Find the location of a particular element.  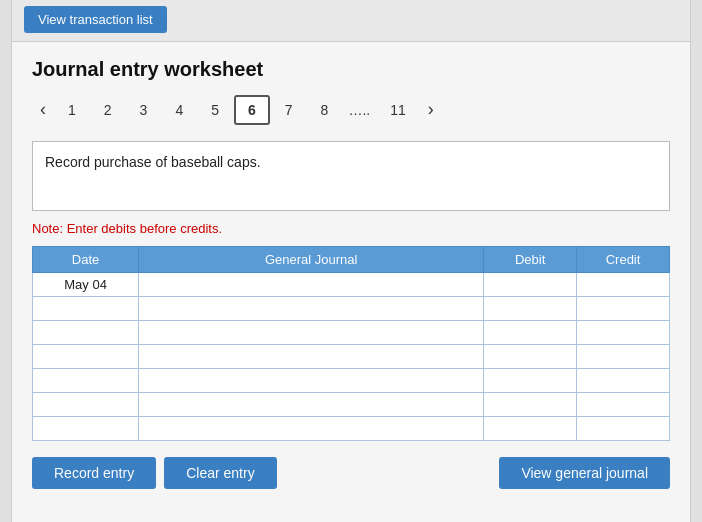

page-2: 2 is located at coordinates (108, 110).